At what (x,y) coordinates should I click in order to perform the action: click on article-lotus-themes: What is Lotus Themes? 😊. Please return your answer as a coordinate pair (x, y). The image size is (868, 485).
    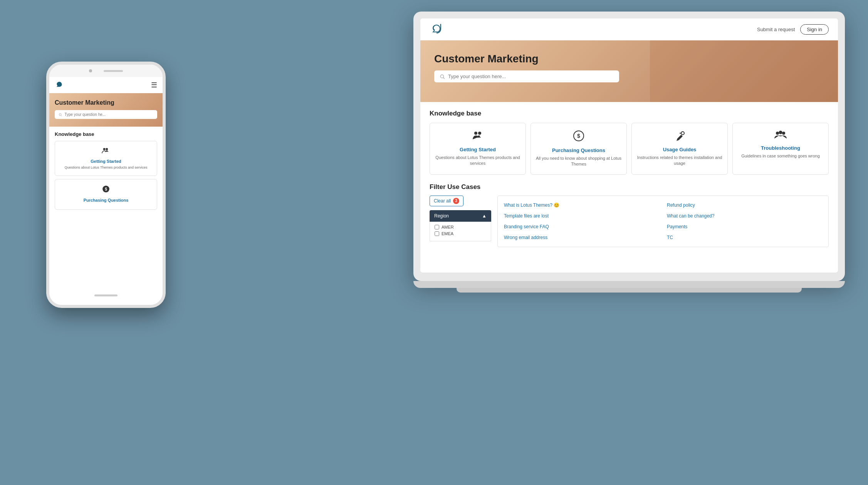
    Looking at the image, I should click on (582, 205).